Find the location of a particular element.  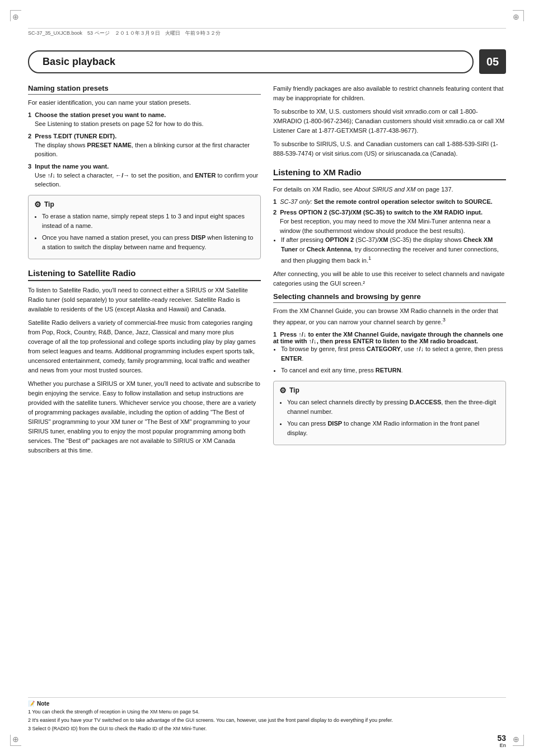

crosshair-br is located at coordinates (517, 739).